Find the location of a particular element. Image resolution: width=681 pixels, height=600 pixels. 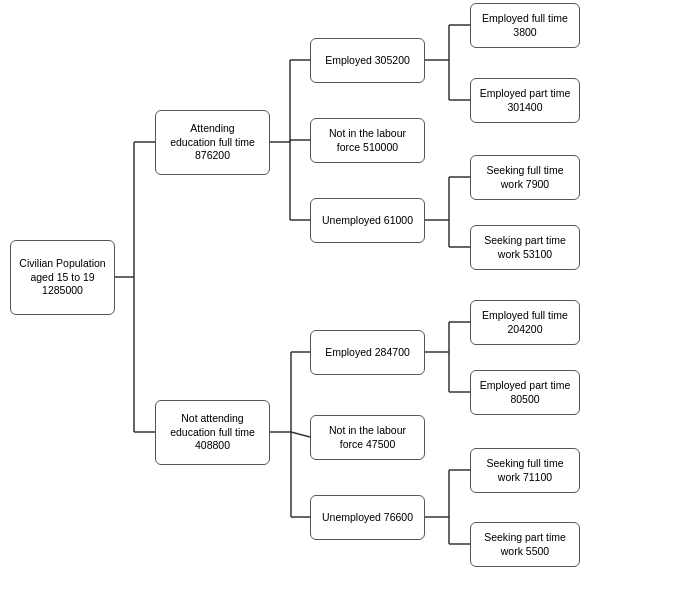

employed-284-node: Employed 284700 is located at coordinates (368, 352).